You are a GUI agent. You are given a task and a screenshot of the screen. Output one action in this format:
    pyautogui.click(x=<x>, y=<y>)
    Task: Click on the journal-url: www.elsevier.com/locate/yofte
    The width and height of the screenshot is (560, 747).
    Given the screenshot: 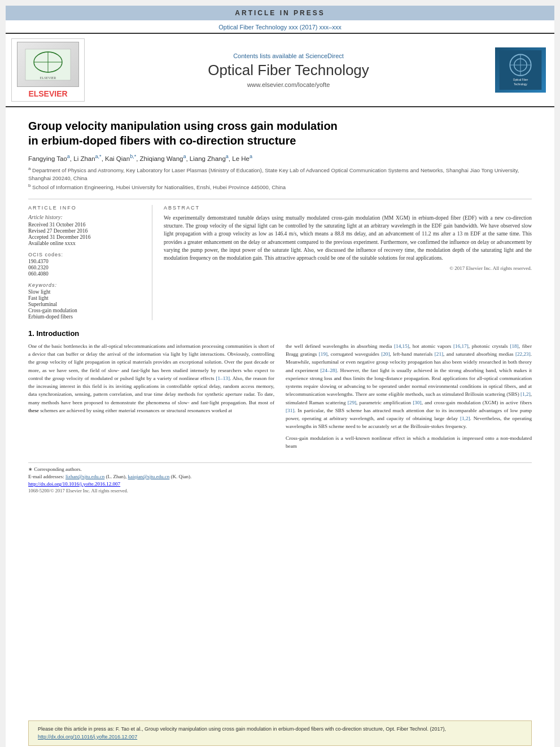 What is the action you would take?
    pyautogui.click(x=289, y=85)
    